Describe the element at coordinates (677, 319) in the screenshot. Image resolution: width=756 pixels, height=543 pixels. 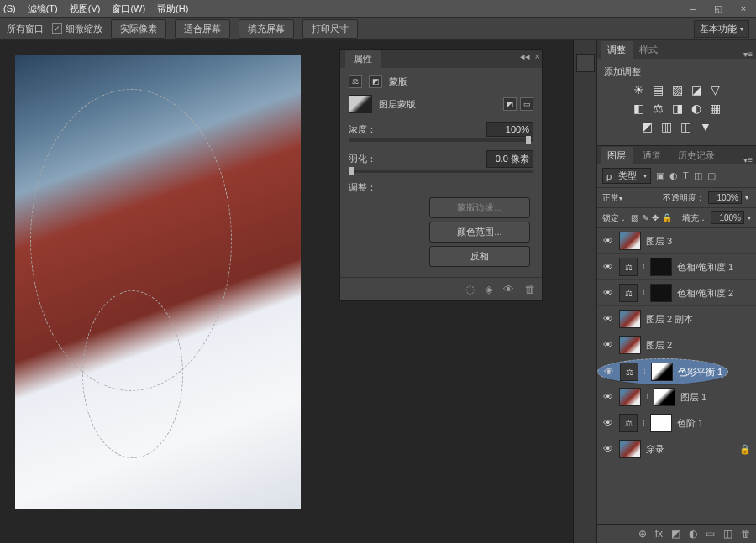
I see `layer-row: 👁图层 2 副本` at that location.